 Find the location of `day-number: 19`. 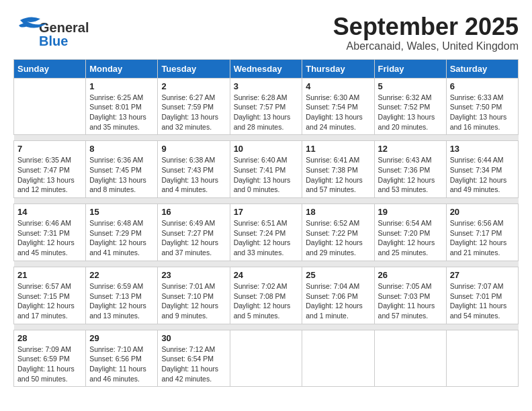

day-number: 19 is located at coordinates (410, 212).